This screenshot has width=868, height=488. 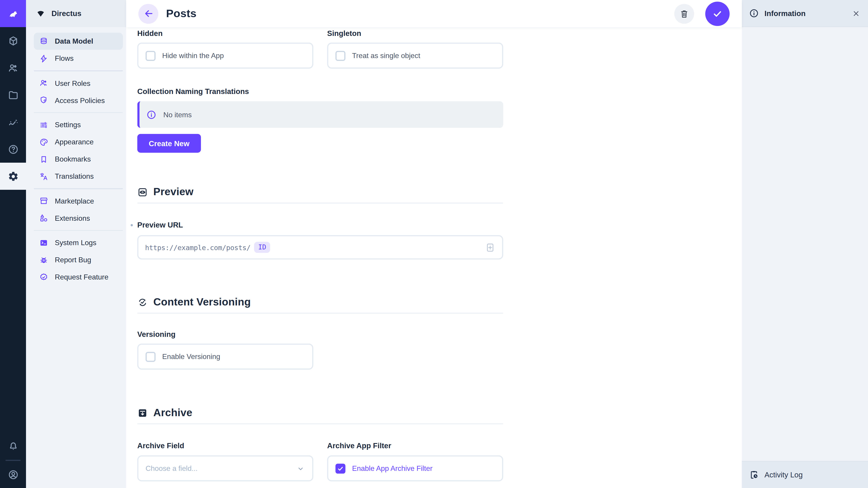 What do you see at coordinates (169, 143) in the screenshot?
I see `create-new-button: Create New` at bounding box center [169, 143].